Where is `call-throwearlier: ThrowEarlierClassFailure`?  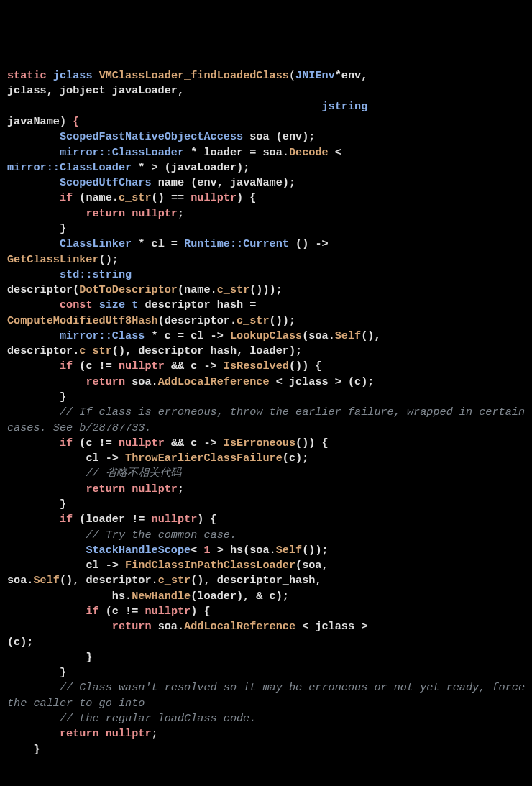
call-throwearlier: ThrowEarlierClassFailure is located at coordinates (204, 458).